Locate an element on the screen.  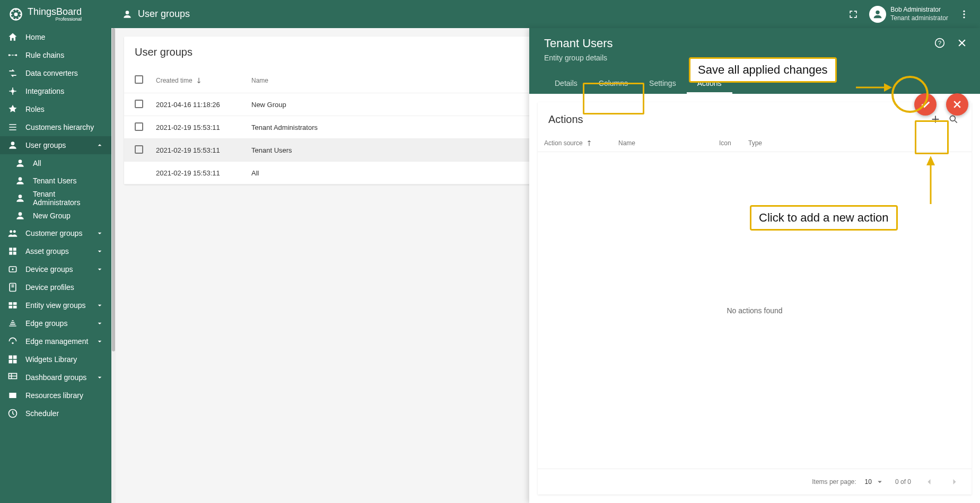
actions-title: Actions is located at coordinates (738, 120).